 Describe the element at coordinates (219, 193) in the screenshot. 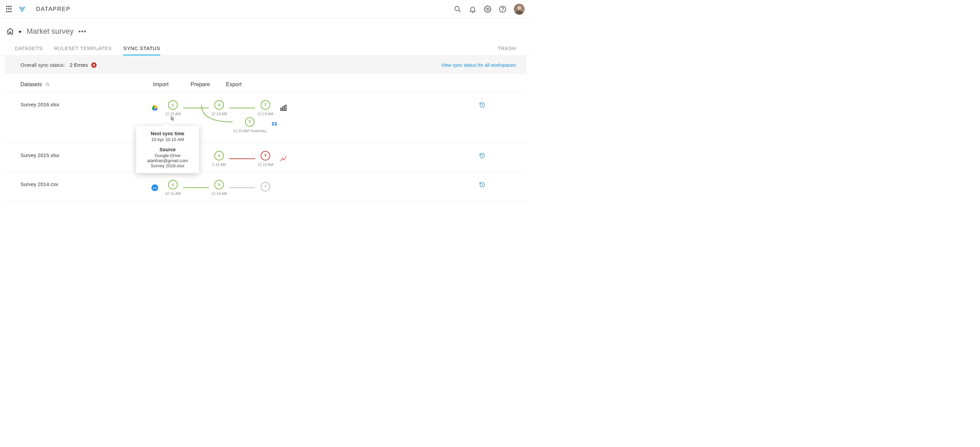

I see `prepare-time: 12.16 AM` at that location.